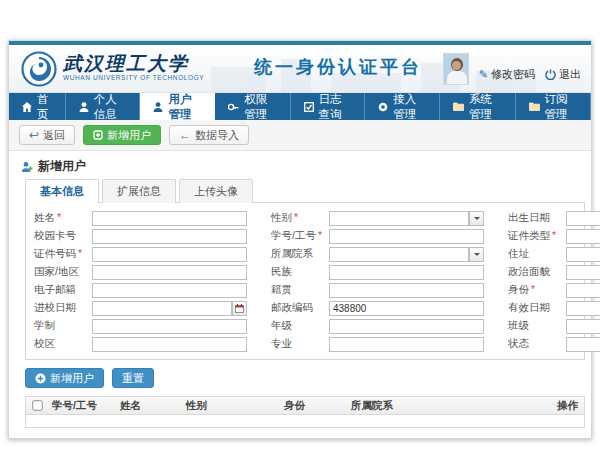 Image resolution: width=600 pixels, height=450 pixels. What do you see at coordinates (252, 106) in the screenshot?
I see `nav-item-permission-management: 权限管理` at bounding box center [252, 106].